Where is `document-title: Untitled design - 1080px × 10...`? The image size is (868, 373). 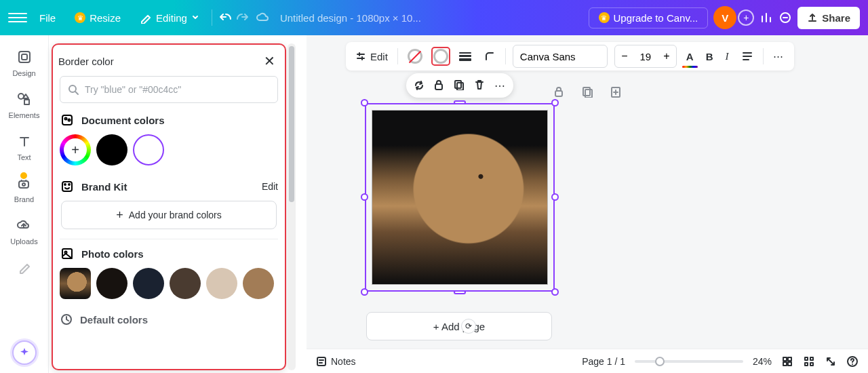 document-title: Untitled design - 1080px × 10... is located at coordinates (351, 18).